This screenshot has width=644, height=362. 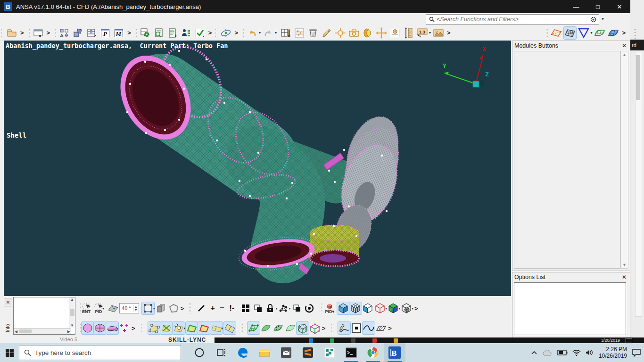 I want to click on materials-icon: M, so click(x=119, y=33).